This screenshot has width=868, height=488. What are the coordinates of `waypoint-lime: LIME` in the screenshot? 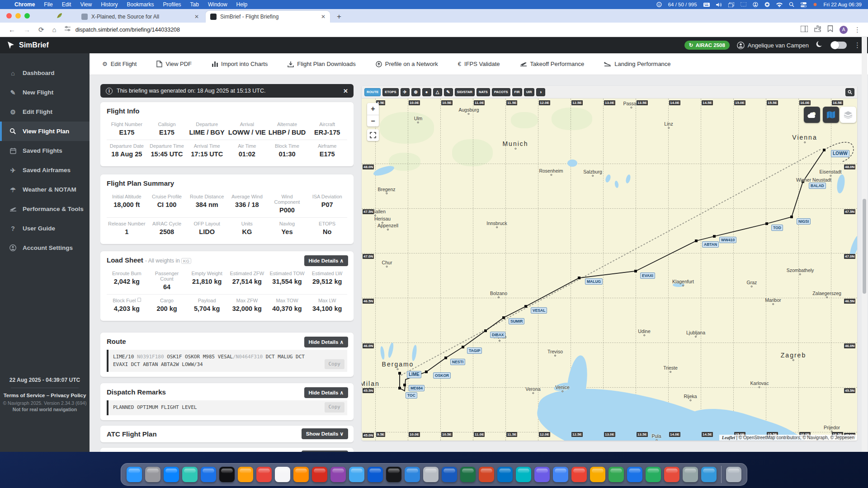 It's located at (414, 375).